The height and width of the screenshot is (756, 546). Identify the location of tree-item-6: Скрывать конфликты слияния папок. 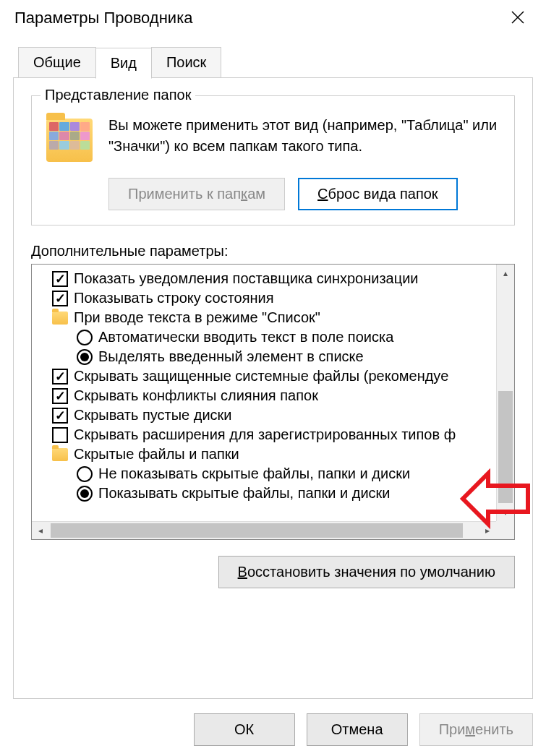
(264, 396).